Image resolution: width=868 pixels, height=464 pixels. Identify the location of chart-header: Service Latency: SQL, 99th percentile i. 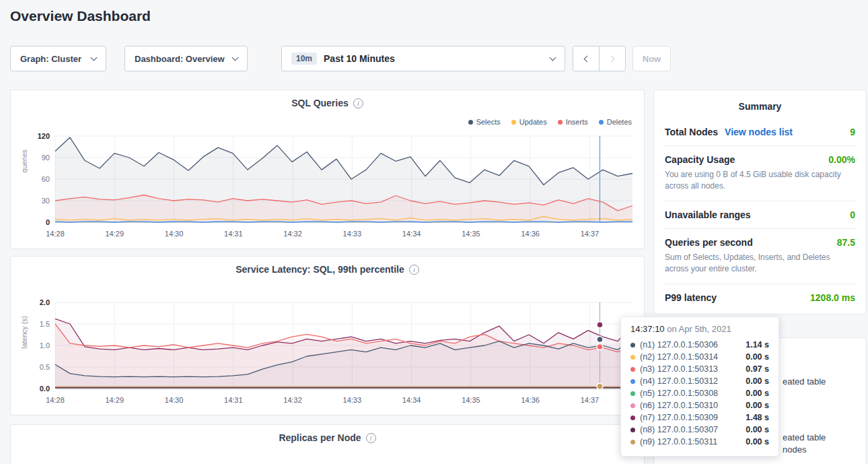
(327, 269).